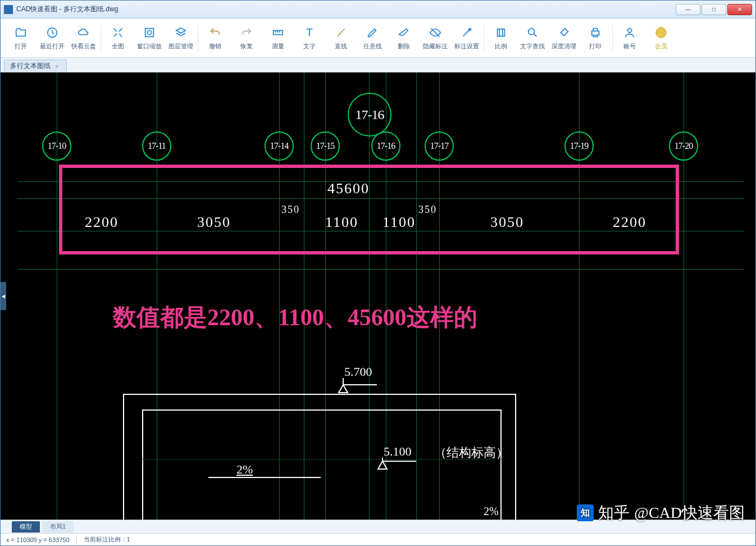 The width and height of the screenshot is (756, 546). Describe the element at coordinates (309, 38) in the screenshot. I see `text-button: 文字` at that location.